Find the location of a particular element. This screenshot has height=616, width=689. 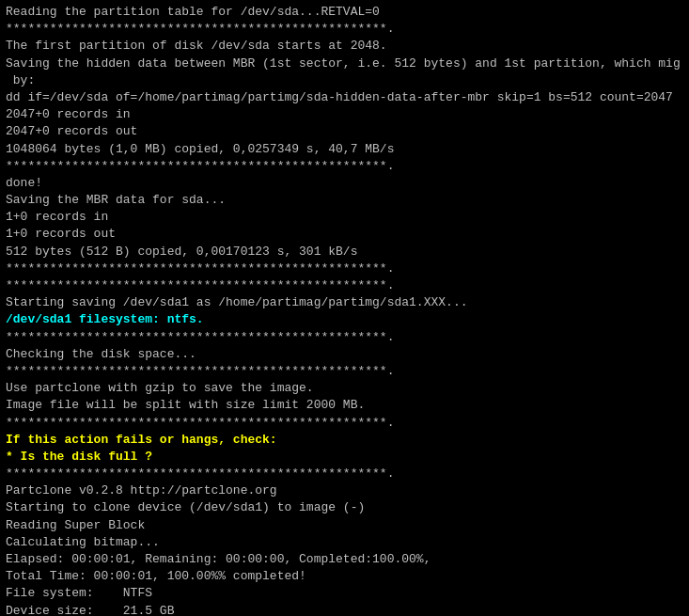

terminal-line-15: ****************************************… is located at coordinates (344, 269).